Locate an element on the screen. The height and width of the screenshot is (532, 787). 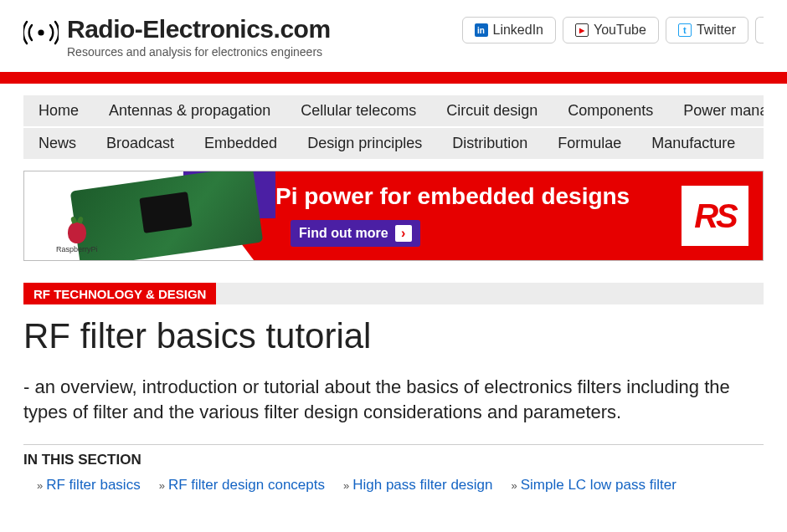
youtube-icon is located at coordinates (582, 30).